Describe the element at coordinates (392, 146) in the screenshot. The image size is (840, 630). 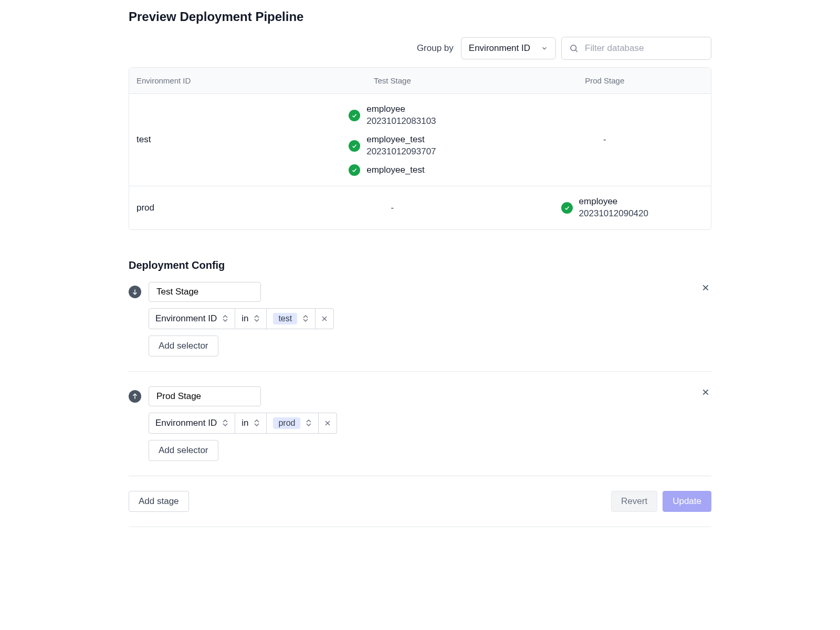
I see `stage-item: employee_test 20231012093707` at that location.